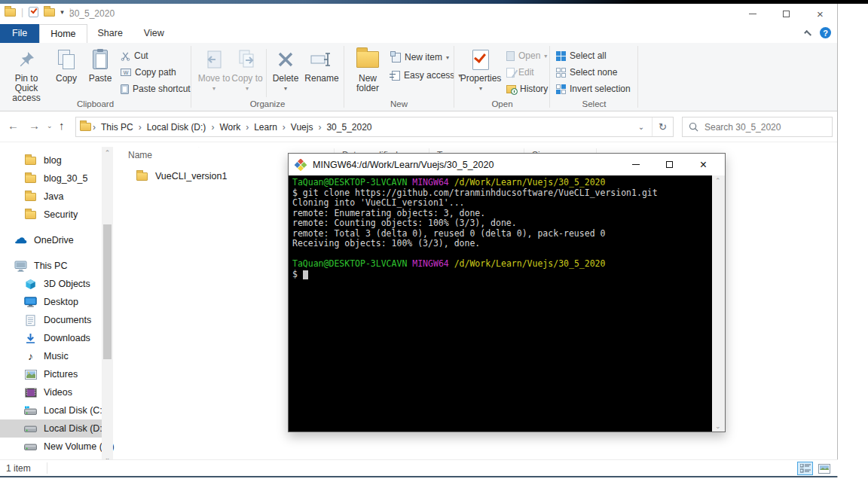 Image resolution: width=868 pixels, height=488 pixels. Describe the element at coordinates (67, 284) in the screenshot. I see `sidebar-item-label: 3D Objects` at that location.